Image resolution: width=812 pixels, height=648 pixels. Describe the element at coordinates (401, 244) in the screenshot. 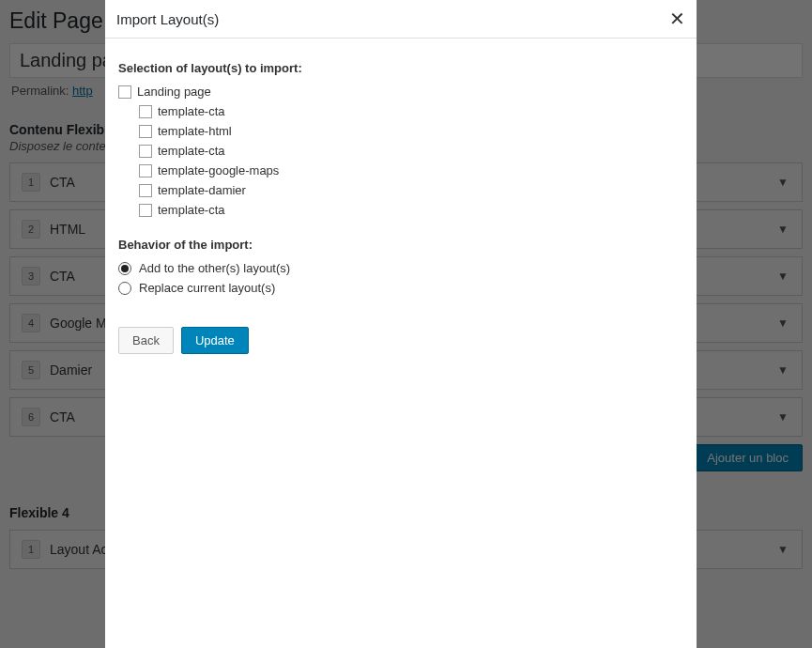

I see `behavior-label: Behavior of the import:` at that location.